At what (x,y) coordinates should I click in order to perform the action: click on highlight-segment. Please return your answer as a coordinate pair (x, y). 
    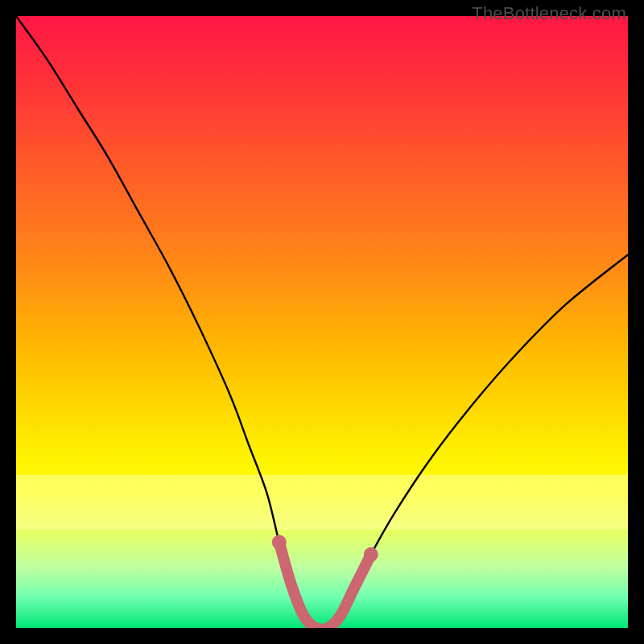
    Looking at the image, I should click on (325, 585).